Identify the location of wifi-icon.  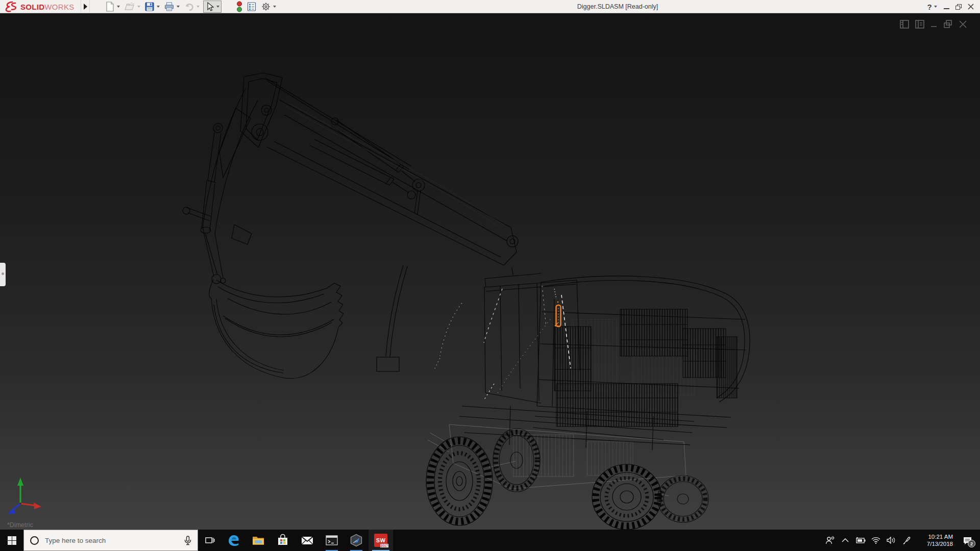
(876, 540).